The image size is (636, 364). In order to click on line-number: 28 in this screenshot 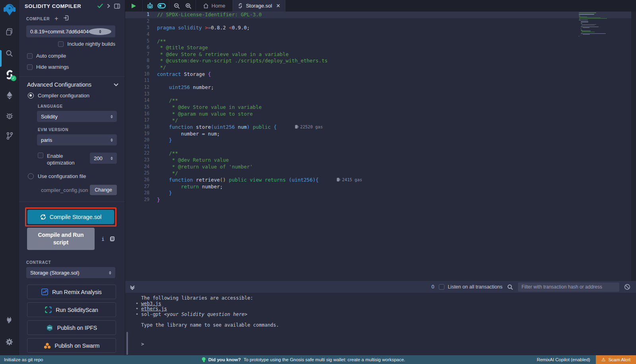, I will do `click(138, 193)`.